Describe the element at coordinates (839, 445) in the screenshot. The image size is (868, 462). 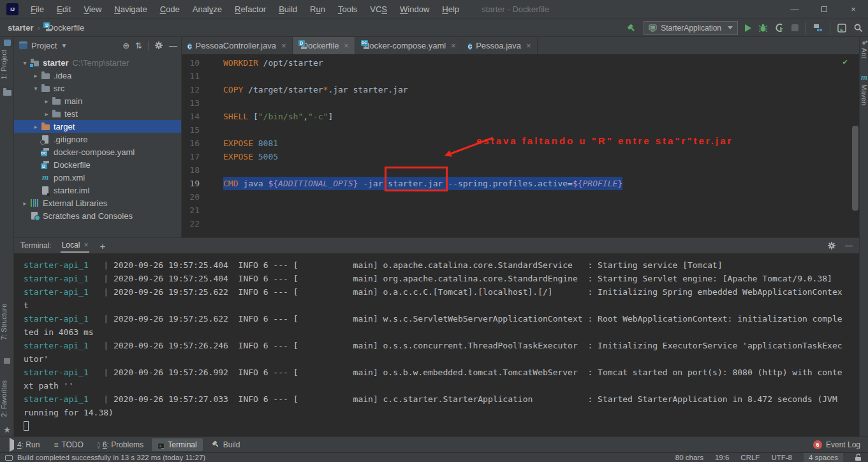
I see `event-log-button: 6 Event Log` at that location.